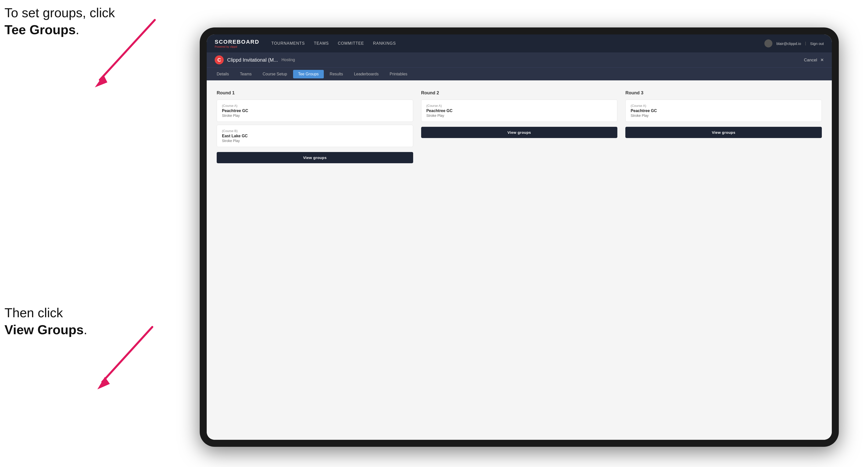 The image size is (868, 467). What do you see at coordinates (315, 141) in the screenshot?
I see `round-1-course-b-format: Stroke Play` at bounding box center [315, 141].